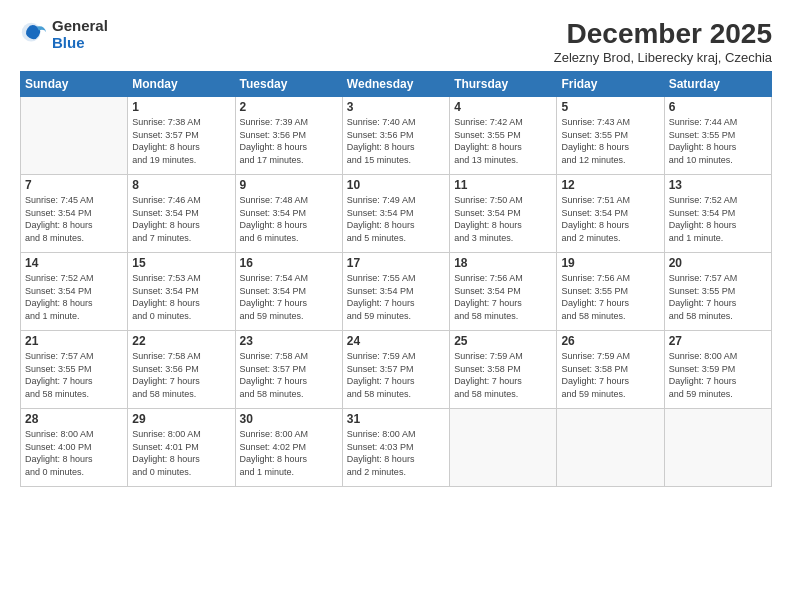  I want to click on day-number: 10, so click(396, 185).